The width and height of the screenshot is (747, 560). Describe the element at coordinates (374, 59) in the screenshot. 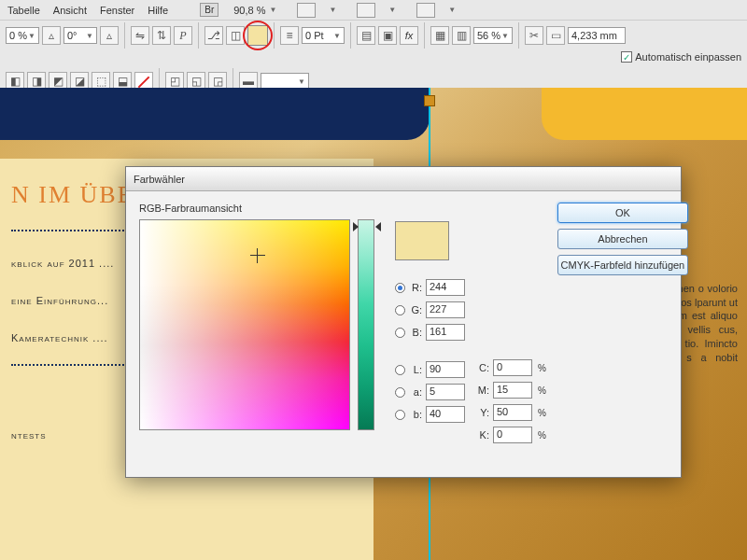

I see `control-toolbar: 0 %▼ ▵ 0°▼ ▵ ⇋ ⇅ P ⎇ ◫ ≡ 0 Pt▼ ▤ ▣ fx ▦ …` at that location.